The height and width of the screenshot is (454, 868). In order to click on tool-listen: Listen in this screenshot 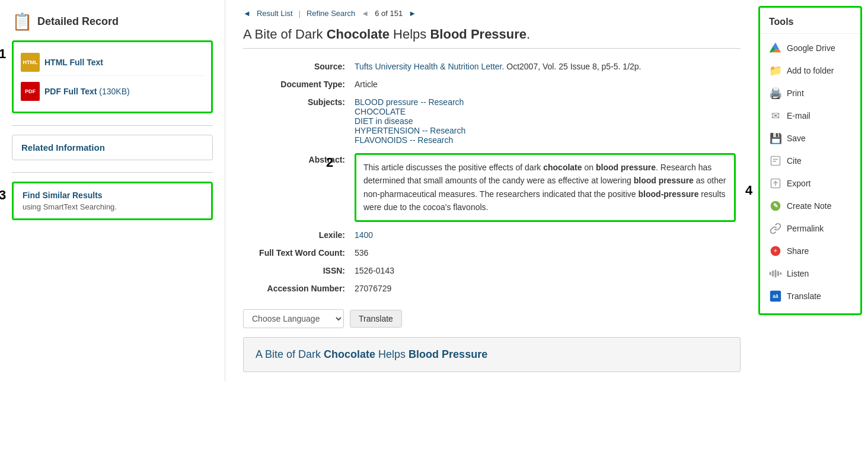, I will do `click(810, 274)`.